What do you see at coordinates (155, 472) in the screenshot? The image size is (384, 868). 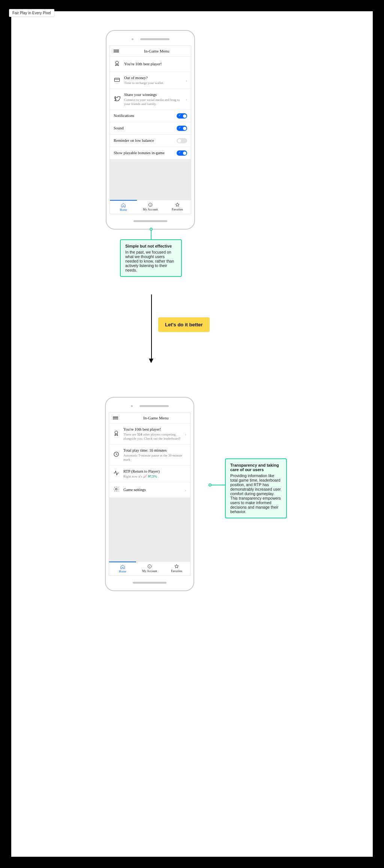 I see `rtp-title: RTP (Return to Player)` at bounding box center [155, 472].